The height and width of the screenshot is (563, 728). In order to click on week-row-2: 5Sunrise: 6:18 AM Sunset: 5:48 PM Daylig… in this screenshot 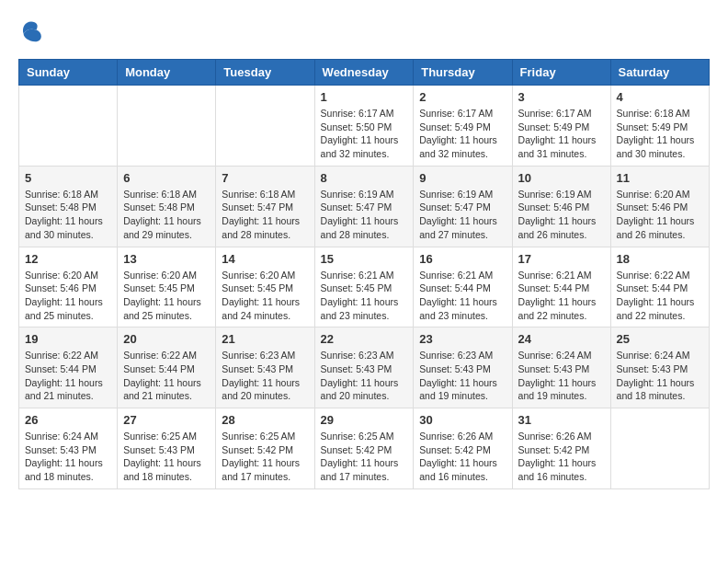, I will do `click(364, 206)`.